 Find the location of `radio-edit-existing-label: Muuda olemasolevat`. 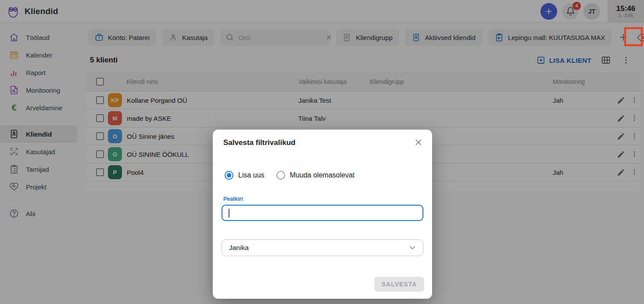

radio-edit-existing-label: Muuda olemasolevat is located at coordinates (322, 175).